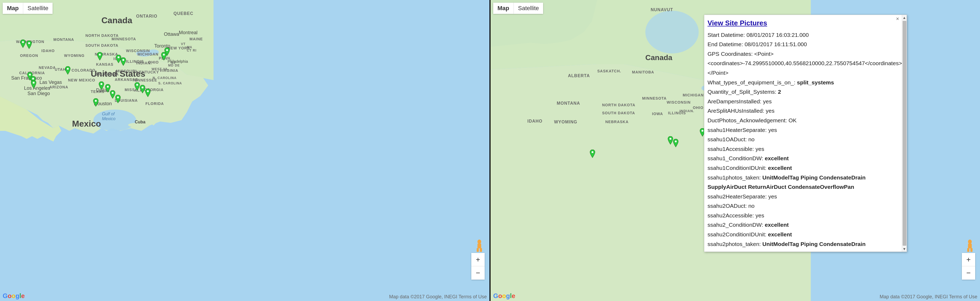 Image resolution: width=980 pixels, height=301 pixels. What do you see at coordinates (13, 8) in the screenshot?
I see `left-map-button: Map` at bounding box center [13, 8].